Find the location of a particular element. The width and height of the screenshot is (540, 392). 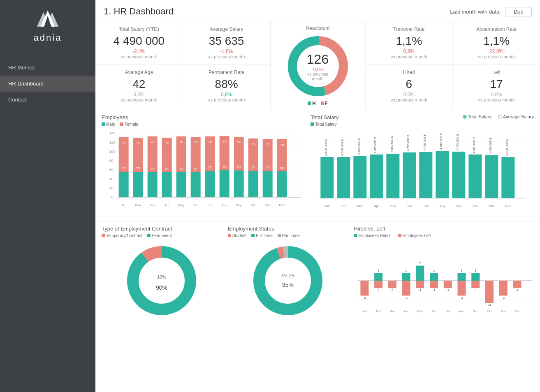

kpi-hired-value: 6 is located at coordinates (409, 84).